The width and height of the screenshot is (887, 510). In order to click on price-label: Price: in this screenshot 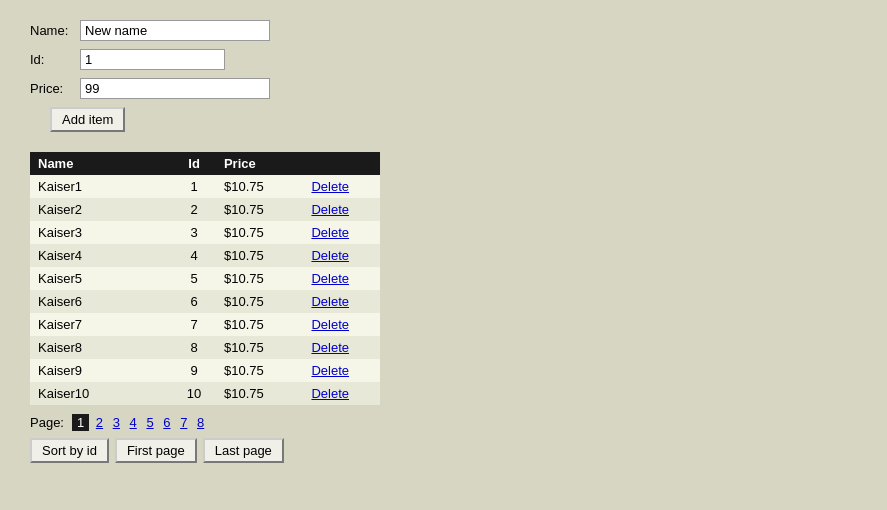, I will do `click(55, 88)`.